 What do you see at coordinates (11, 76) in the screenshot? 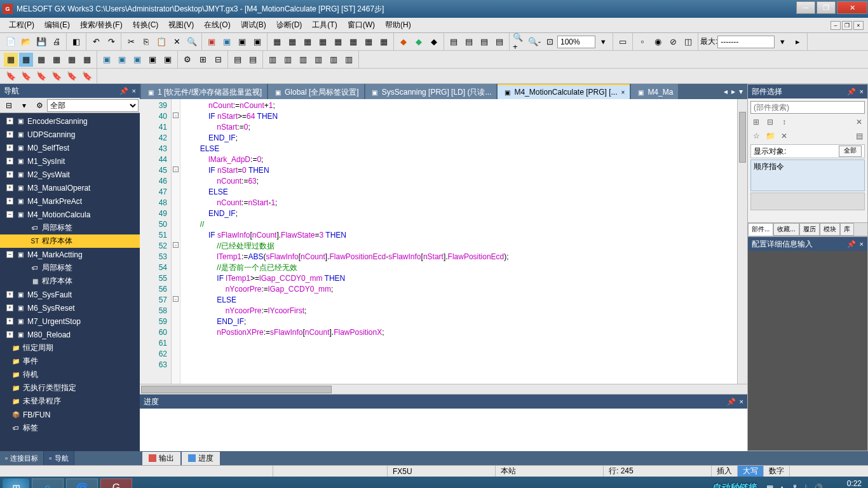
I see `bm1-icon: 🔖` at bounding box center [11, 76].